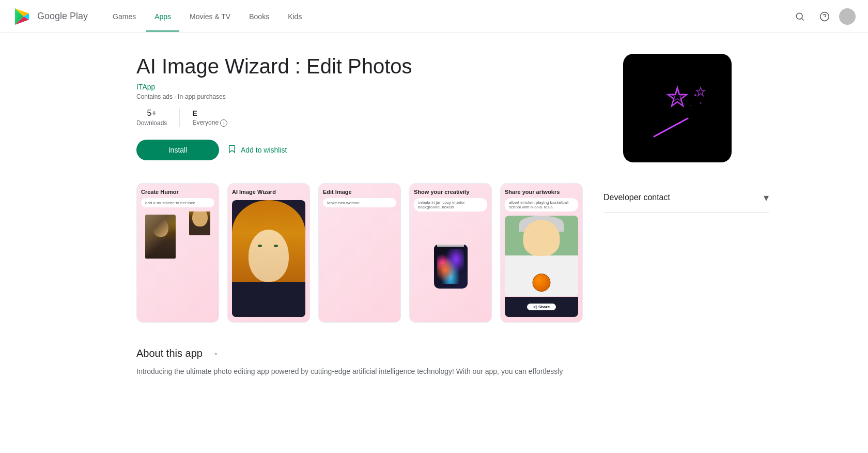 Image resolution: width=868 pixels, height=453 pixels. Describe the element at coordinates (677, 108) in the screenshot. I see `app-icon` at that location.